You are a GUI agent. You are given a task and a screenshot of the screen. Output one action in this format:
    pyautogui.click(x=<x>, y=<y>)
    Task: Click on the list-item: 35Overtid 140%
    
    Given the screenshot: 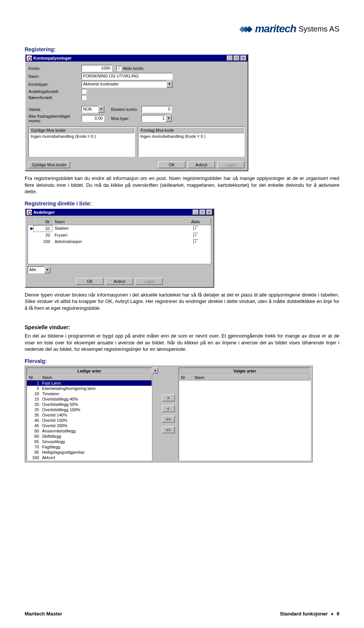 What is the action you would take?
    pyautogui.click(x=89, y=415)
    